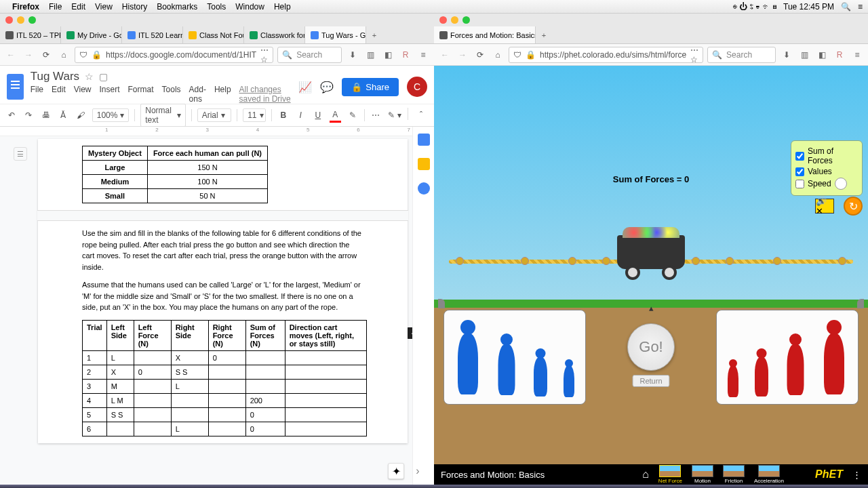 This screenshot has height=488, width=868. I want to click on bold-button: B, so click(283, 115).